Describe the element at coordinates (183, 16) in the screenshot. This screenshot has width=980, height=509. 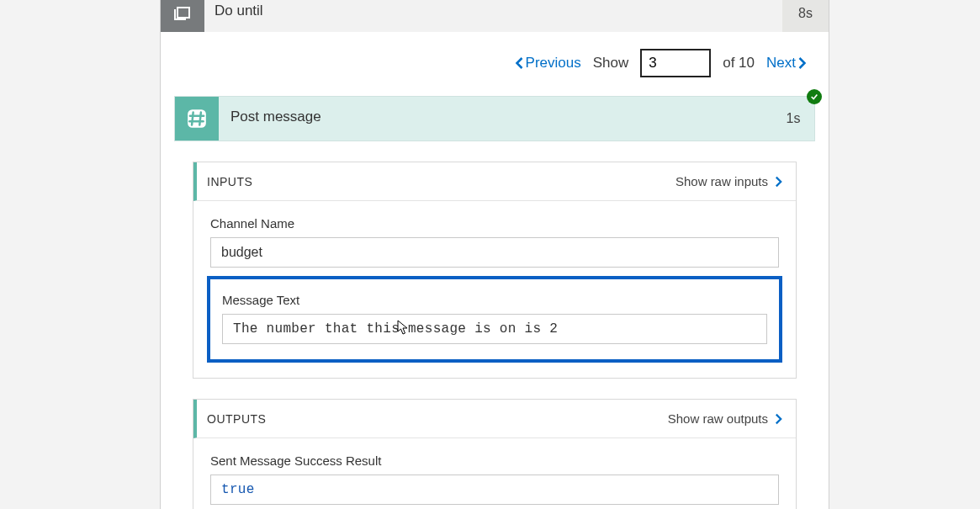
I see `do-until-icon` at that location.